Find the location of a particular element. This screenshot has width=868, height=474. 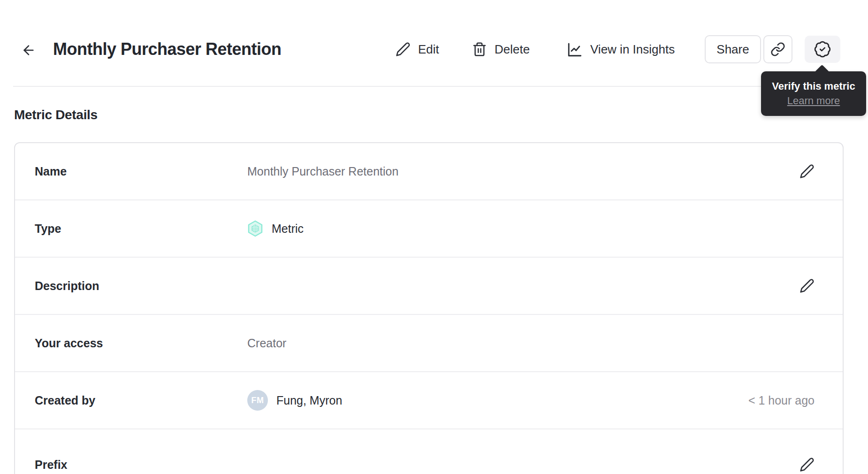

detail-row-your-access: Your access Creator is located at coordinates (429, 344).